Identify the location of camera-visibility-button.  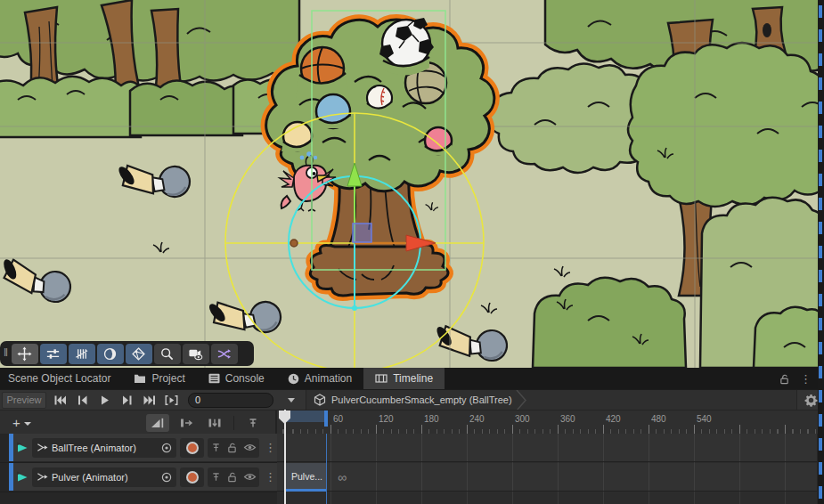
(196, 354).